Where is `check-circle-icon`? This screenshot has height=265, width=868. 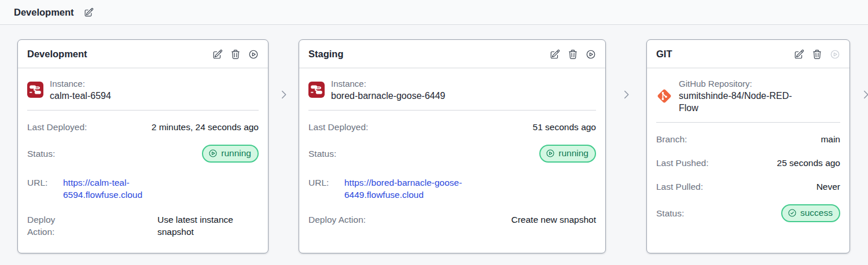 check-circle-icon is located at coordinates (792, 213).